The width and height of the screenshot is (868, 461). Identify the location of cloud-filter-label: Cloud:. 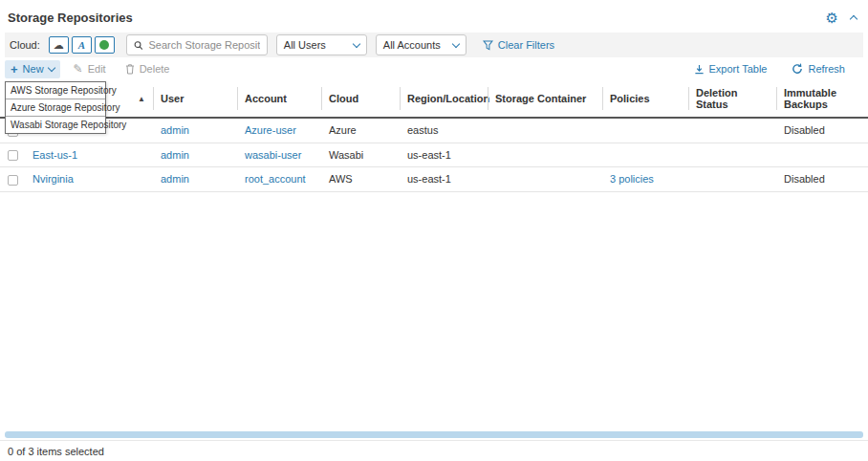
(25, 45).